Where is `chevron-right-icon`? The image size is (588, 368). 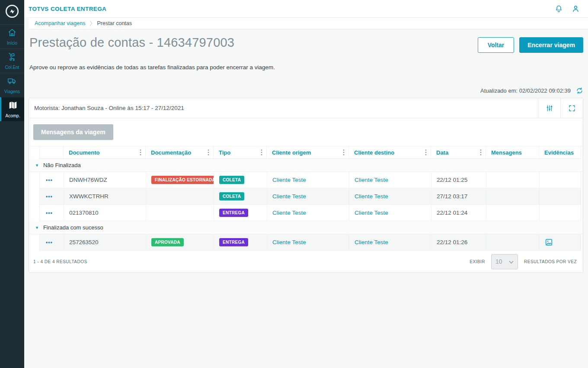
chevron-right-icon is located at coordinates (91, 23).